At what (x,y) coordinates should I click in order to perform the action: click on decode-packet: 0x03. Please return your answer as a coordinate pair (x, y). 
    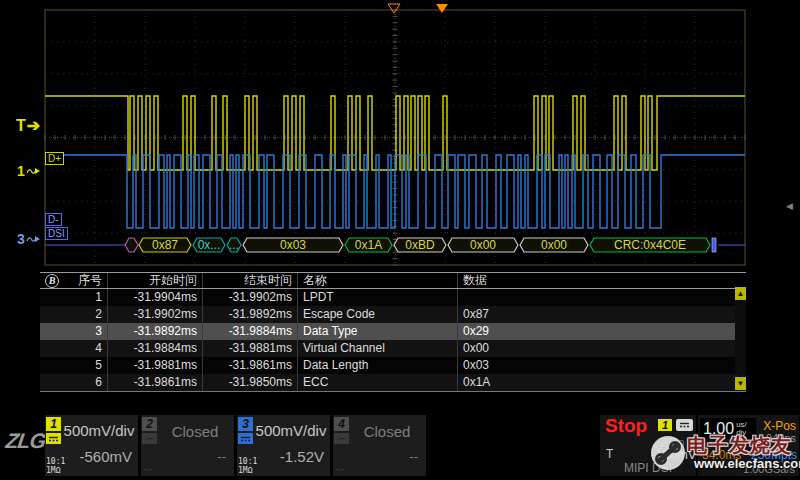
    Looking at the image, I should click on (293, 245).